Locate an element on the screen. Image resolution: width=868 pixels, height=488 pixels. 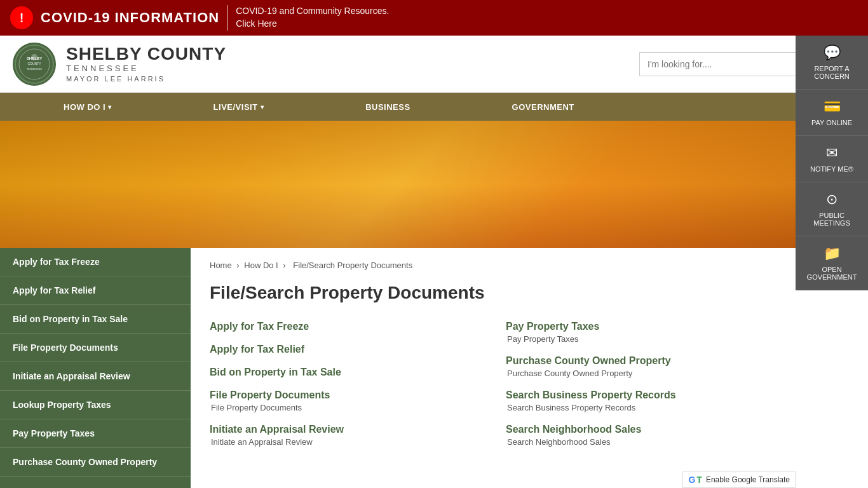
link-search-business: Search Business Property Records is located at coordinates (641, 395).